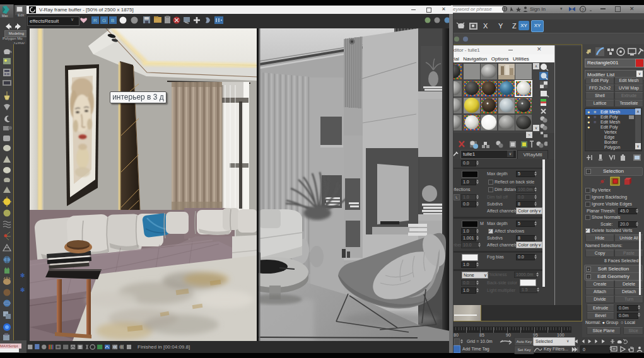  I want to click on svg-text: R, so click(95, 20).